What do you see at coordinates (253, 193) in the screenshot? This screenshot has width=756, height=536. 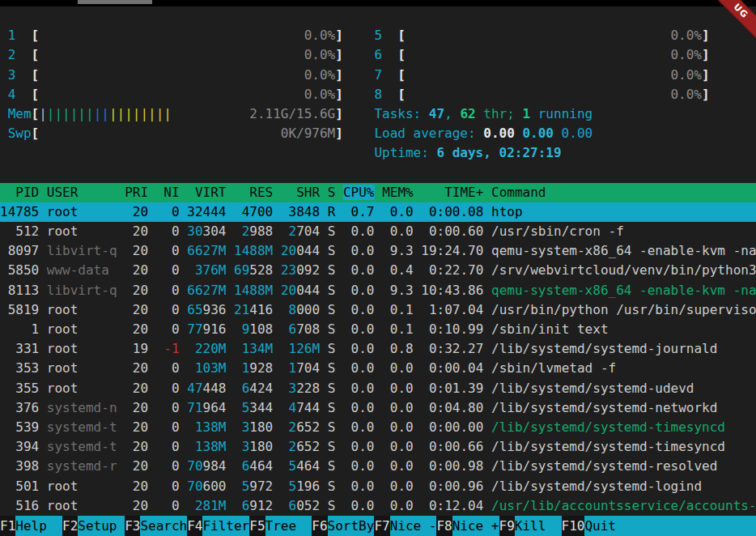 I see `column-header-res: RES` at bounding box center [253, 193].